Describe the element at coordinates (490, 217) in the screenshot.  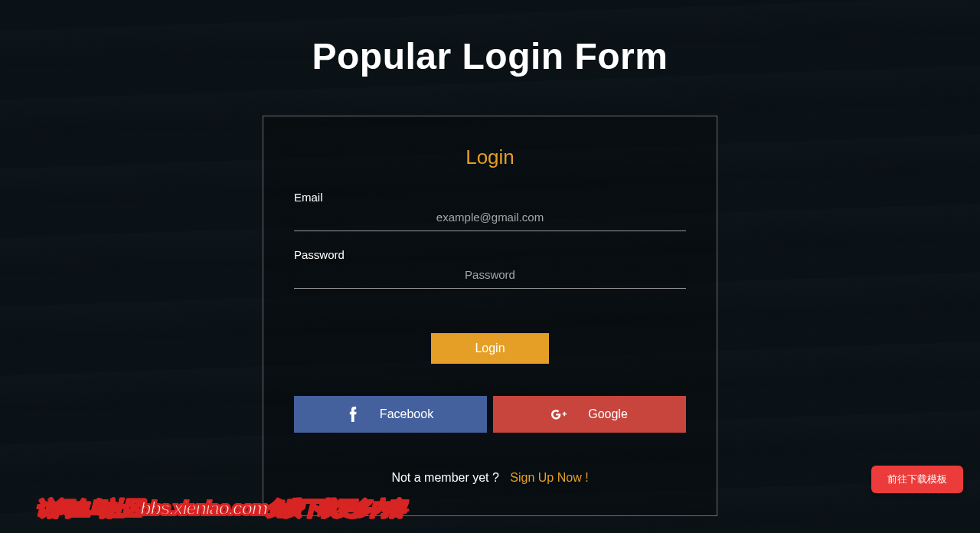
I see `email-field` at that location.